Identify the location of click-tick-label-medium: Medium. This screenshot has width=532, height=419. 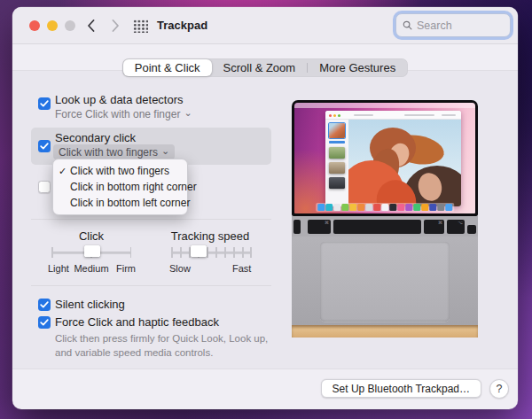
(91, 268).